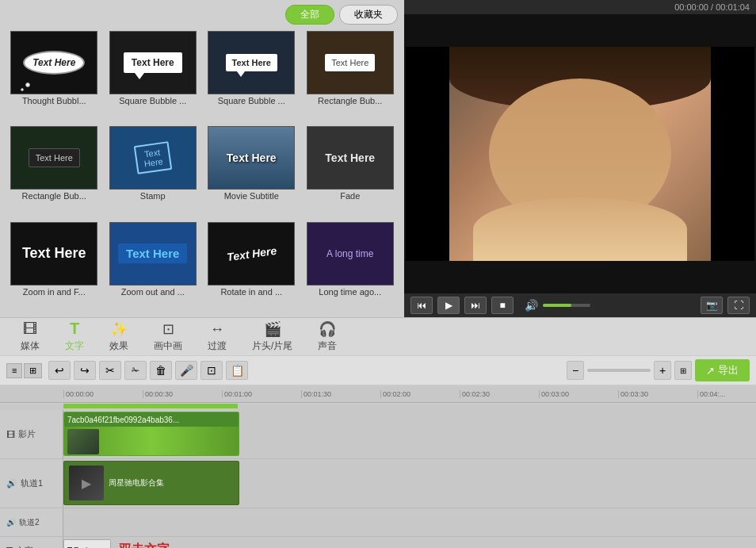 This screenshot has height=548, width=756. What do you see at coordinates (712, 7) in the screenshot?
I see `time-display: 00:00:00 / 00:01:04` at bounding box center [712, 7].